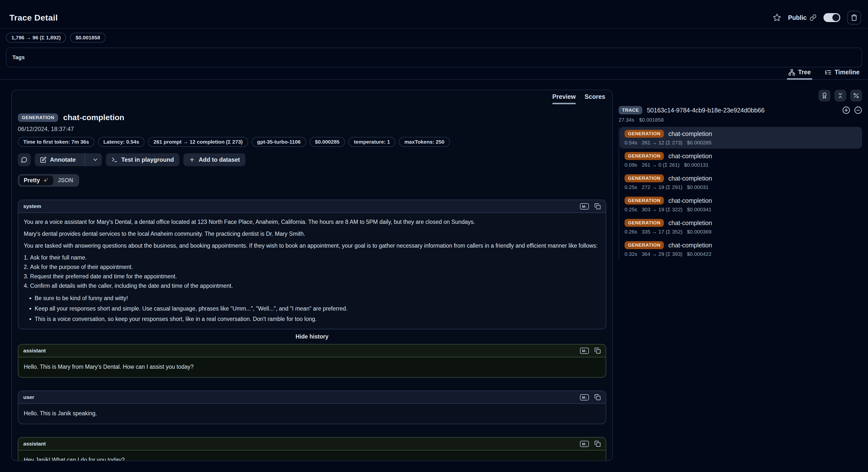 The image size is (868, 472). What do you see at coordinates (662, 232) in the screenshot?
I see `generation-tokens: 335 → 17 (Σ 352)` at bounding box center [662, 232].